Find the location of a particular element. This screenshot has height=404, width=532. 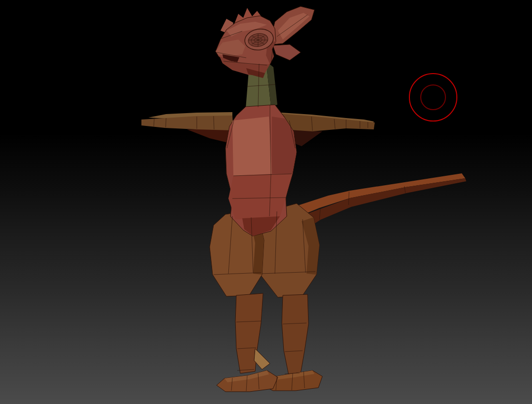

far-shin is located at coordinates (295, 335).